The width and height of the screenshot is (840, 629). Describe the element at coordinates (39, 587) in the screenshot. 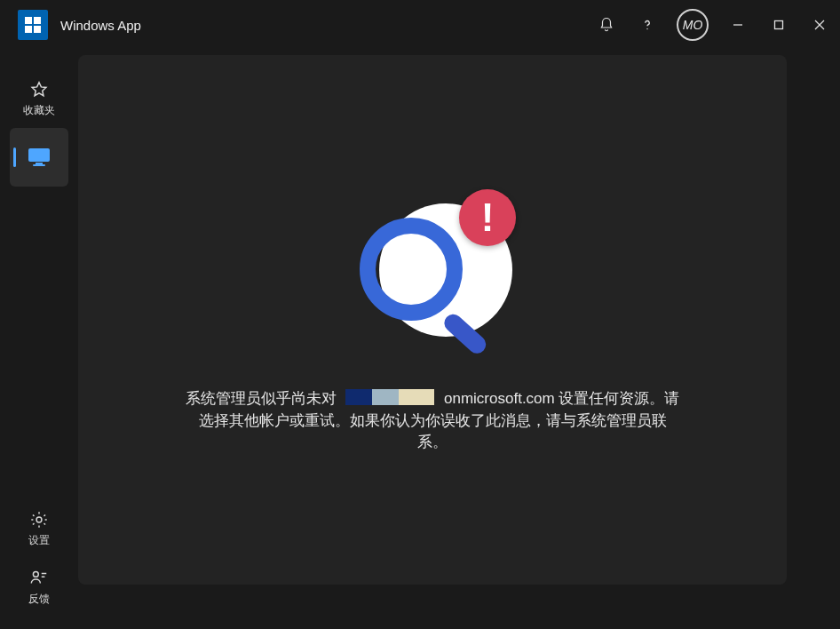

I see `sidebar-item-feedback: 反馈` at that location.